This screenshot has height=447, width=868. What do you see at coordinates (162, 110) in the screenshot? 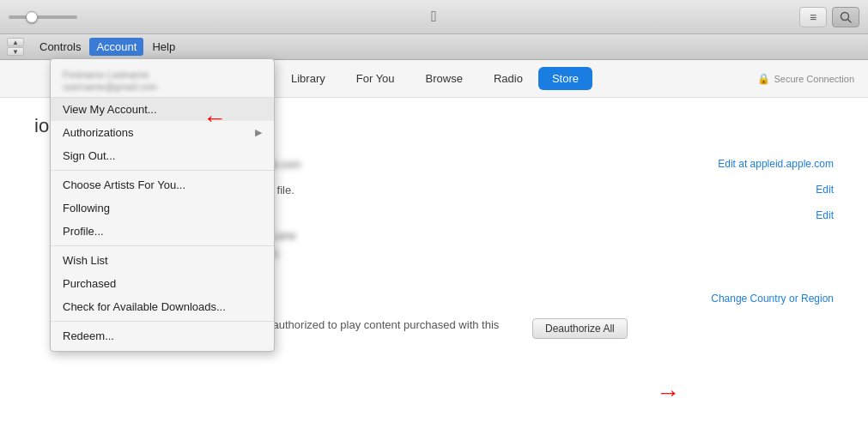
I see `dd-view-account: View My Account...` at bounding box center [162, 110].